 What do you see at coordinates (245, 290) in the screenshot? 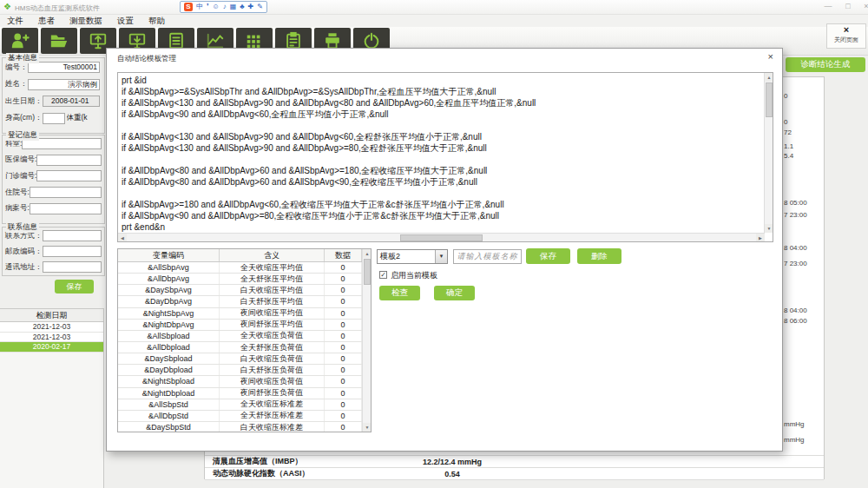
I see `variable-table-row: &DaySbpAvg 白天收缩压平均值 0` at bounding box center [245, 290].